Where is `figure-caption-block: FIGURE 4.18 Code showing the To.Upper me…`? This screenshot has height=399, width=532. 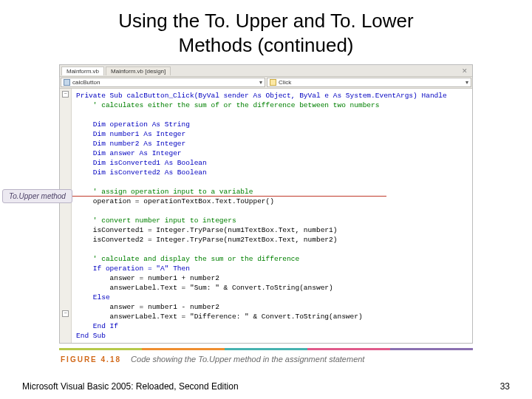
figure-caption-block: FIGURE 4.18 Code showing the To.Upper me… is located at coordinates (266, 356).